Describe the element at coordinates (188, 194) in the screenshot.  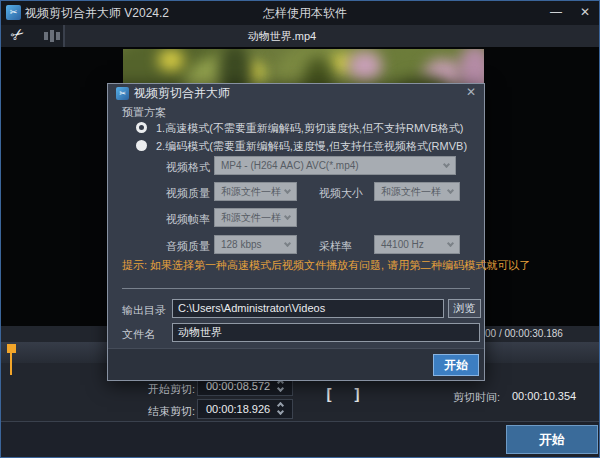
I see `video-quality-label: 视频质量` at that location.